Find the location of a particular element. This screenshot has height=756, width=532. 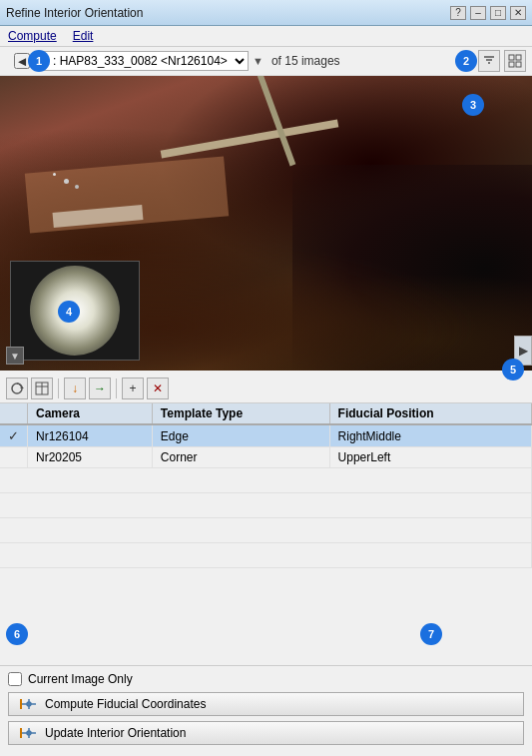

table-layout-button is located at coordinates (42, 388).